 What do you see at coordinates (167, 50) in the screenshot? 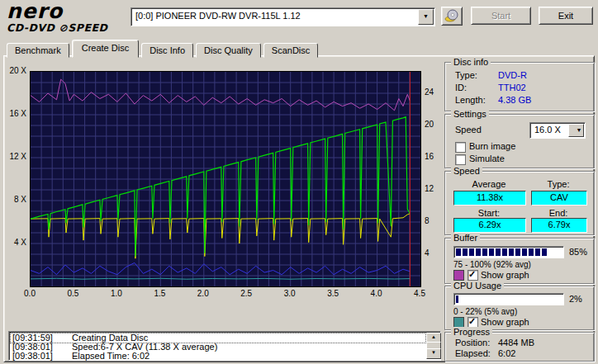
I see `tab-disc-info: Disc Info` at bounding box center [167, 50].